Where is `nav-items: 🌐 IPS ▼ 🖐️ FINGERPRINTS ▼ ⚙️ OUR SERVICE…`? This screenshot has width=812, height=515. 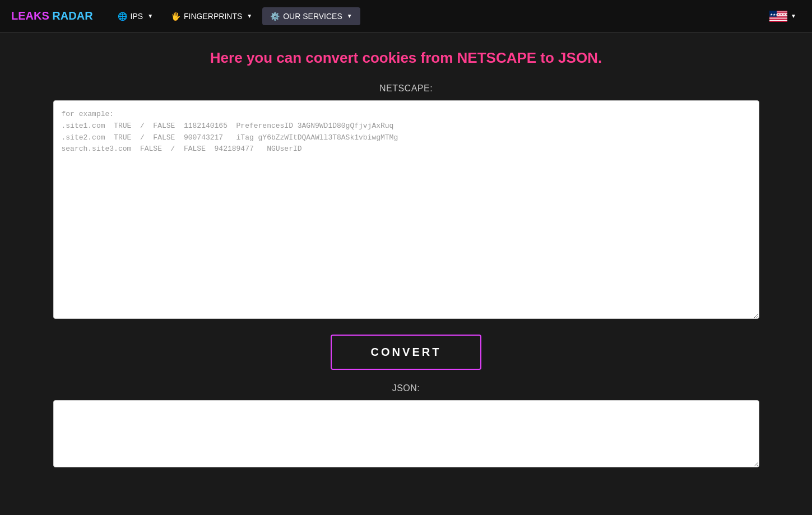
nav-items: 🌐 IPS ▼ 🖐️ FINGERPRINTS ▼ ⚙️ OUR SERVICE… is located at coordinates (438, 16).